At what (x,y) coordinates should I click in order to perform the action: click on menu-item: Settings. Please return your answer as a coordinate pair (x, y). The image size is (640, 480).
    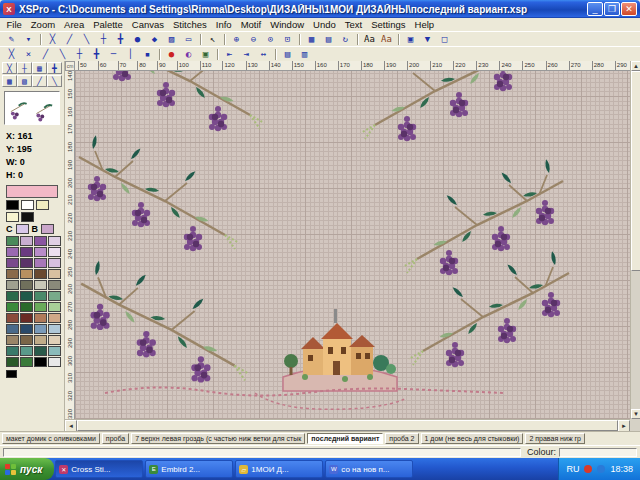
    Looking at the image, I should click on (388, 24).